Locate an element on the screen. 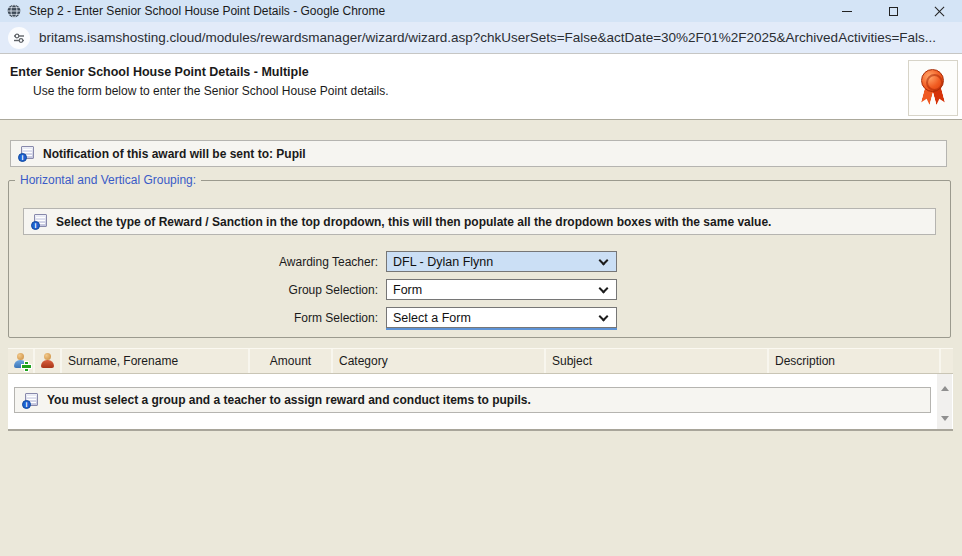 This screenshot has width=962, height=556. tune-icon is located at coordinates (19, 38).